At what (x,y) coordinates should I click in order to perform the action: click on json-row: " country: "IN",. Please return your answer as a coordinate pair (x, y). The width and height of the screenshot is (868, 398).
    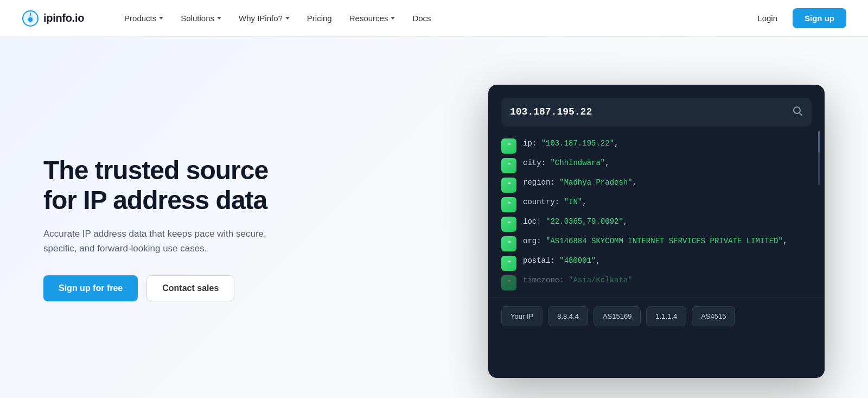
    Looking at the image, I should click on (656, 204).